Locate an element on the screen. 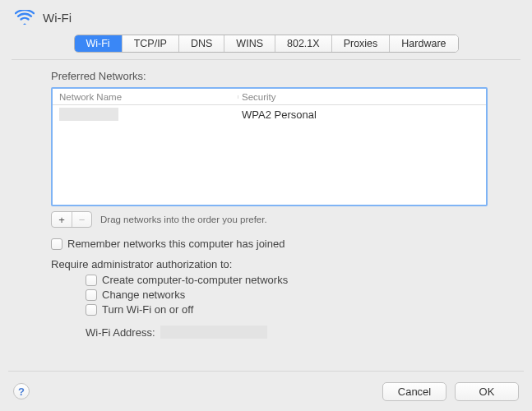  tab-bar: Wi-Fi TCP/IP DNS WINS 802.1X Proxies Har… is located at coordinates (266, 44).